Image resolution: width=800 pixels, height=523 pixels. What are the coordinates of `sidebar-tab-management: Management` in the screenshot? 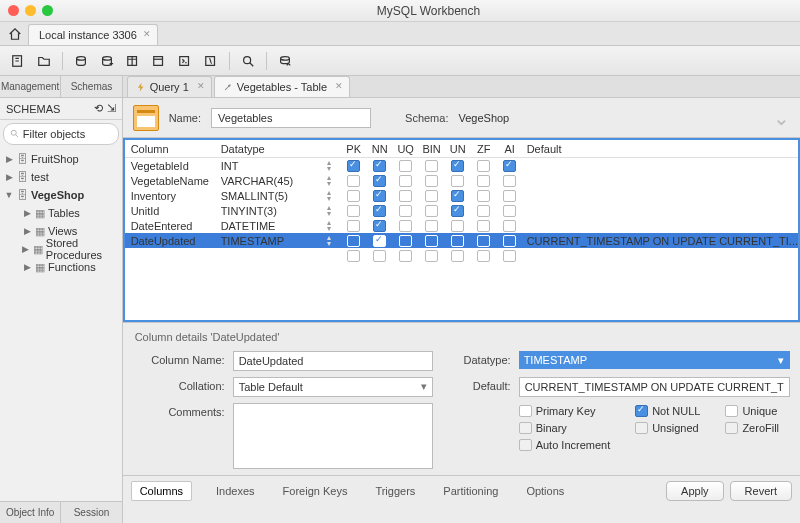 It's located at (30, 86).